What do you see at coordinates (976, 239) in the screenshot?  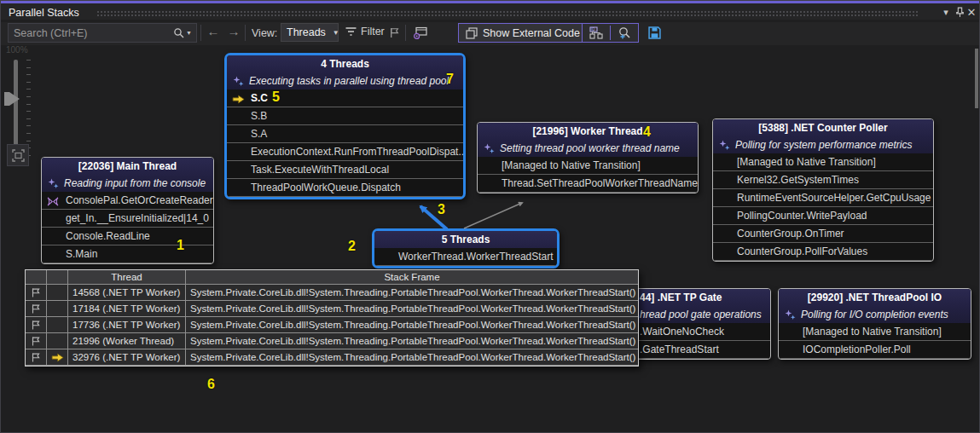 I see `vertical-scrollbar` at bounding box center [976, 239].